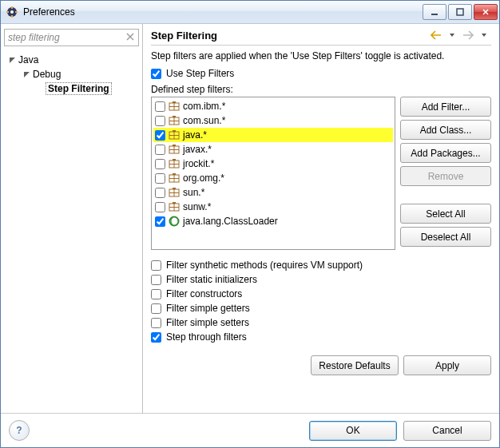 The image size is (500, 448). Describe the element at coordinates (204, 294) in the screenshot. I see `option-label: Filter constructors` at that location.